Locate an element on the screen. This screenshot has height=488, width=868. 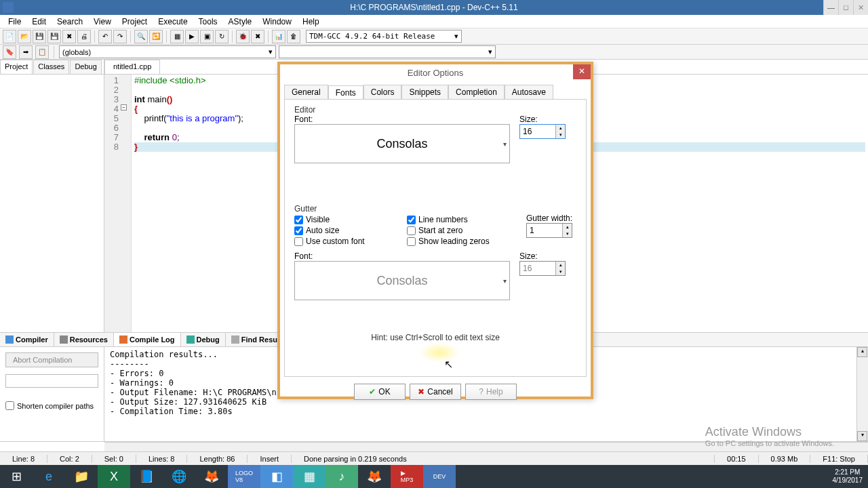
titlebar: H:\C PROGRAMS\ntitled1.cpp - Dev-C++ 5.1… is located at coordinates (434, 7).